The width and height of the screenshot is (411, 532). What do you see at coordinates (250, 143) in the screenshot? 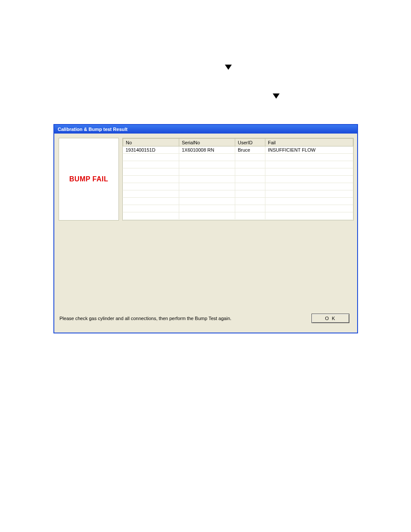
I see `col-header-user: UserID` at bounding box center [250, 143].